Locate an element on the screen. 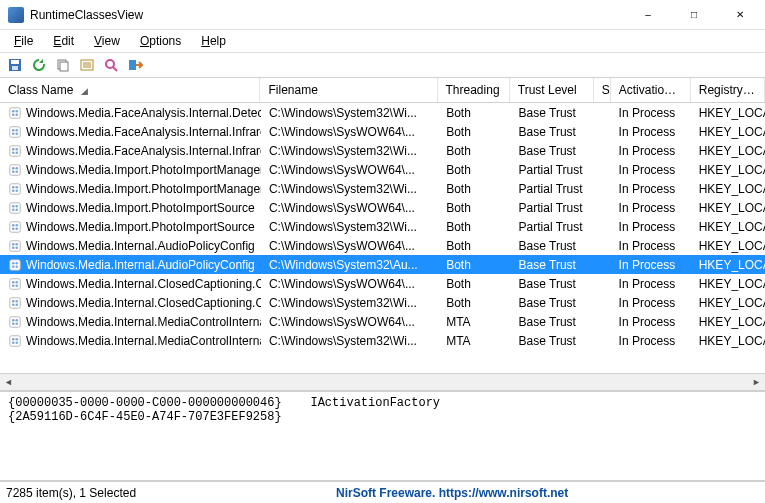 The width and height of the screenshot is (765, 503). scroll-left-icon: ◄ is located at coordinates (8, 382).